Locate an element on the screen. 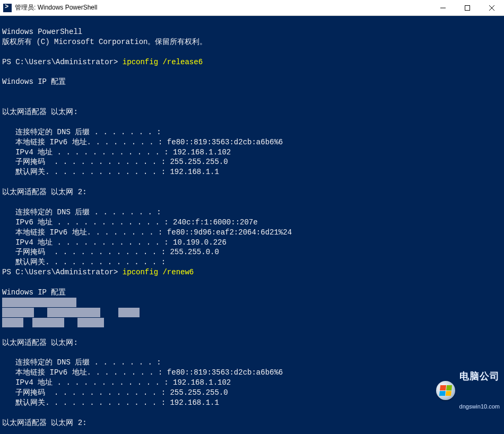 This screenshot has height=434, width=504. minimize-button is located at coordinates (443, 7).